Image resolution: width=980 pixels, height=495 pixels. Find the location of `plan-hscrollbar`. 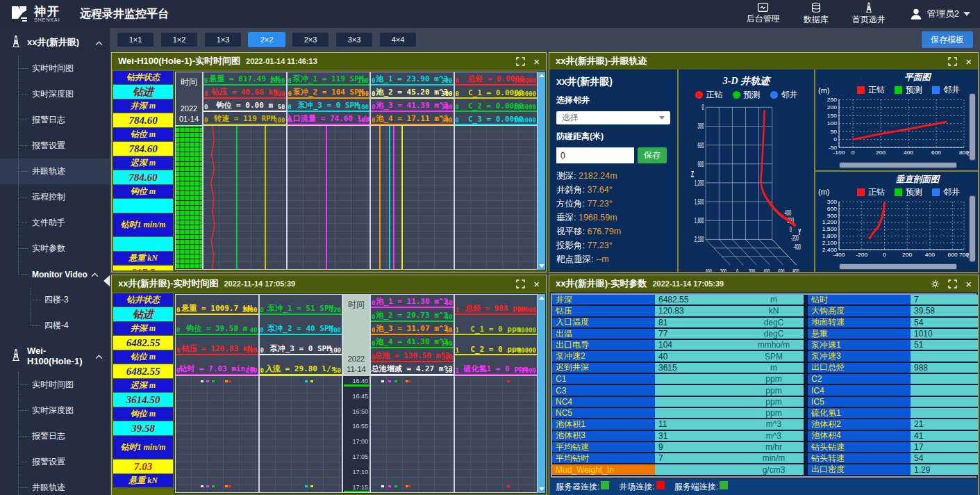

plan-hscrollbar is located at coordinates (898, 165).